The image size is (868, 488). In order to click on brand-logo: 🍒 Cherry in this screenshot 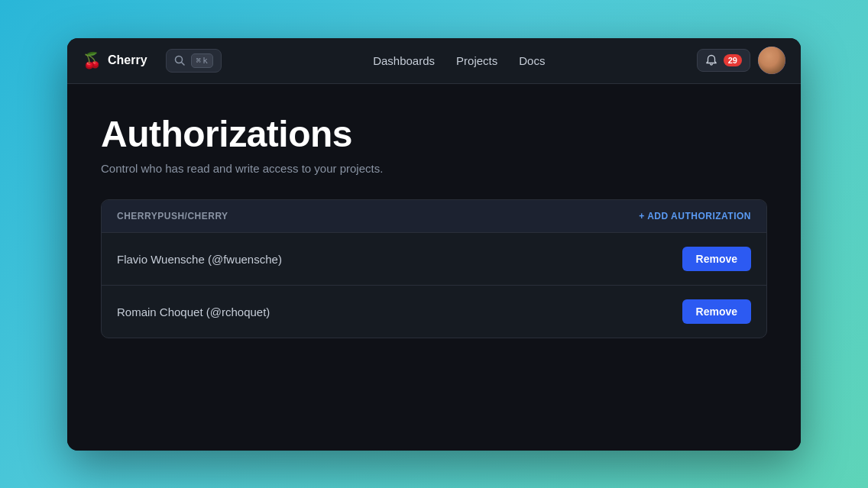, I will do `click(115, 60)`.